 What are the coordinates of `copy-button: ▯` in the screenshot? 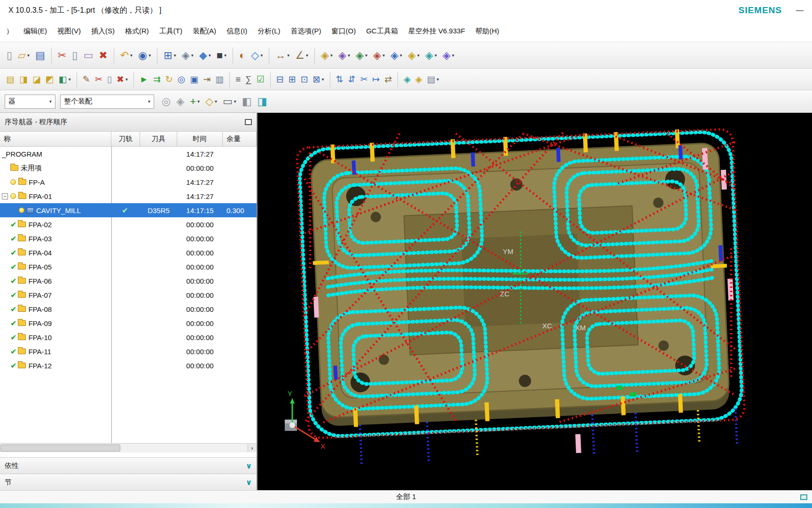 It's located at (75, 56).